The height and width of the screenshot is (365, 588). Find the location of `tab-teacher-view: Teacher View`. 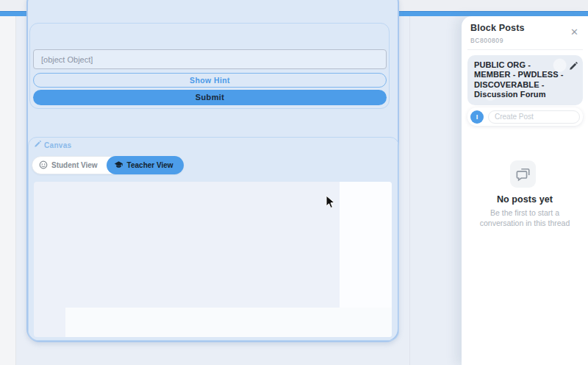

tab-teacher-view: Teacher View is located at coordinates (146, 165).